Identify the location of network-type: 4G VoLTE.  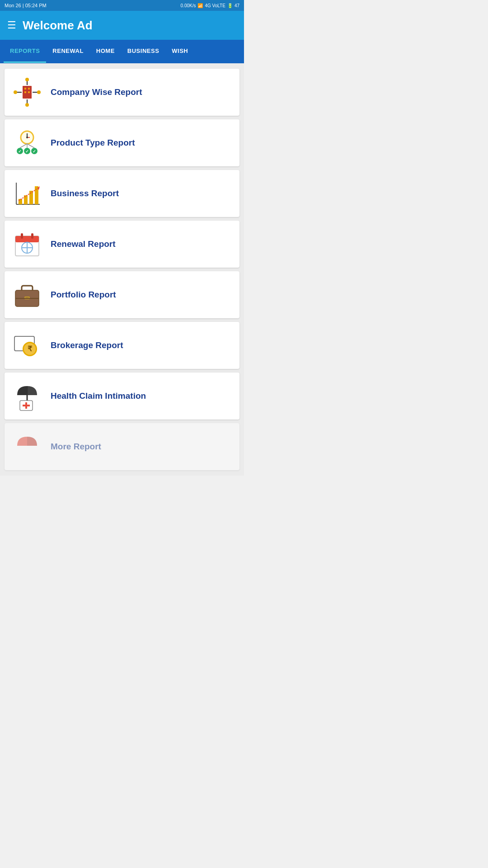
(215, 5).